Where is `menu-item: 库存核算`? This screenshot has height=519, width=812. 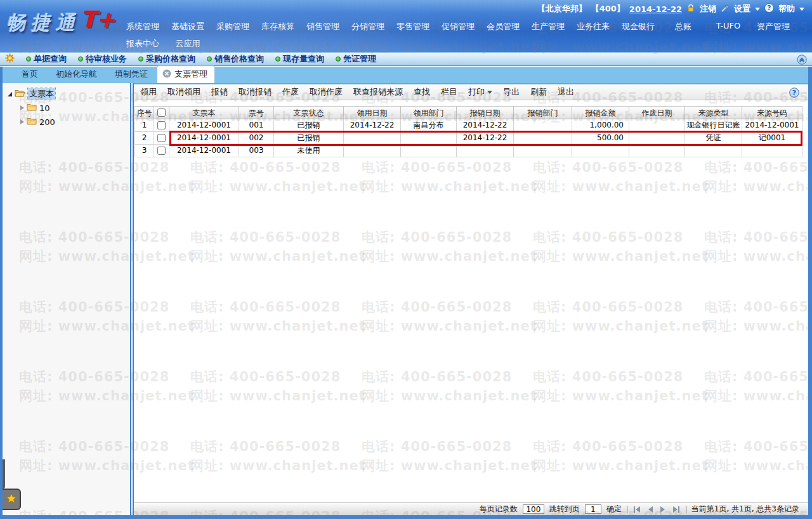
menu-item: 库存核算 is located at coordinates (278, 27).